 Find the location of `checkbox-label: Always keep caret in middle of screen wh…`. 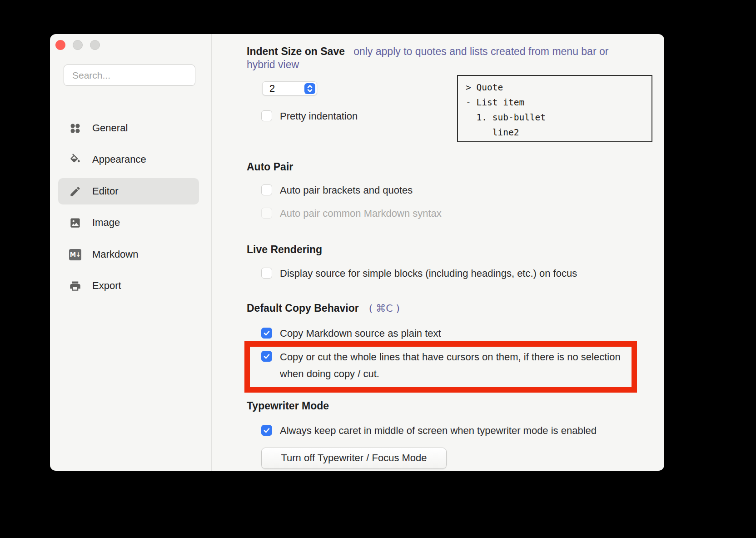

checkbox-label: Always keep caret in middle of screen wh… is located at coordinates (438, 431).